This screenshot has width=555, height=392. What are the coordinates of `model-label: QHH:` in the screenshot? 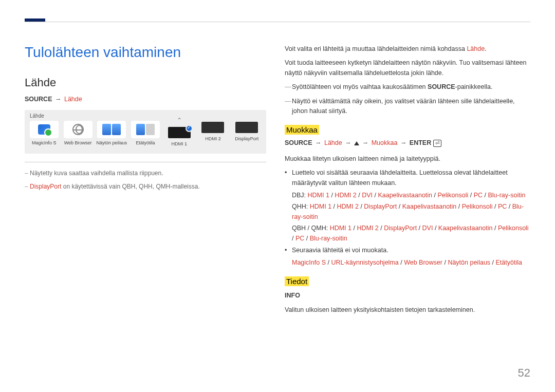 It's located at (301, 207).